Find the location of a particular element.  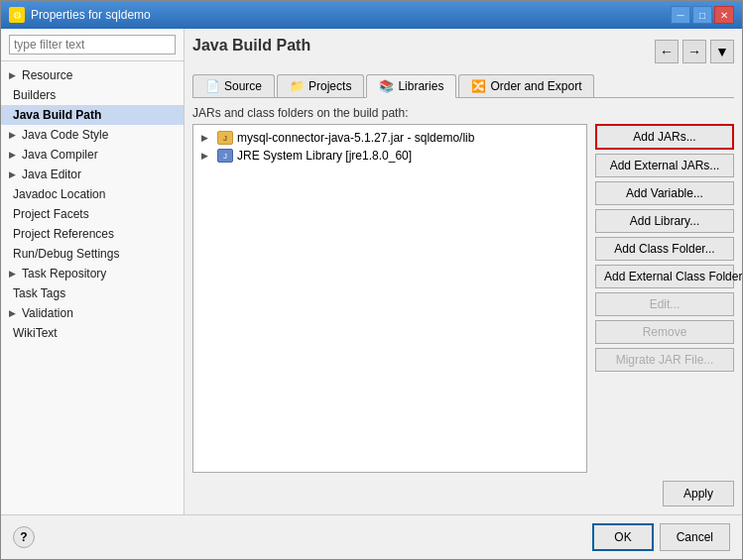

edit-button: Edit... is located at coordinates (665, 304).